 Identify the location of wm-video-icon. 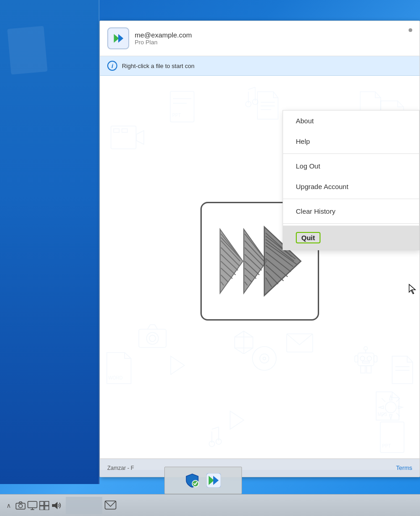
(127, 138).